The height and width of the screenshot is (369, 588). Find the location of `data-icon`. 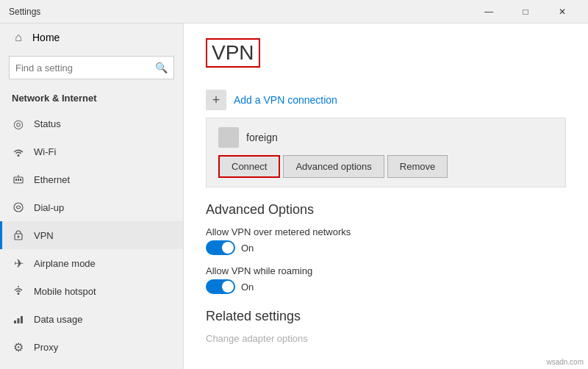

data-icon is located at coordinates (18, 319).